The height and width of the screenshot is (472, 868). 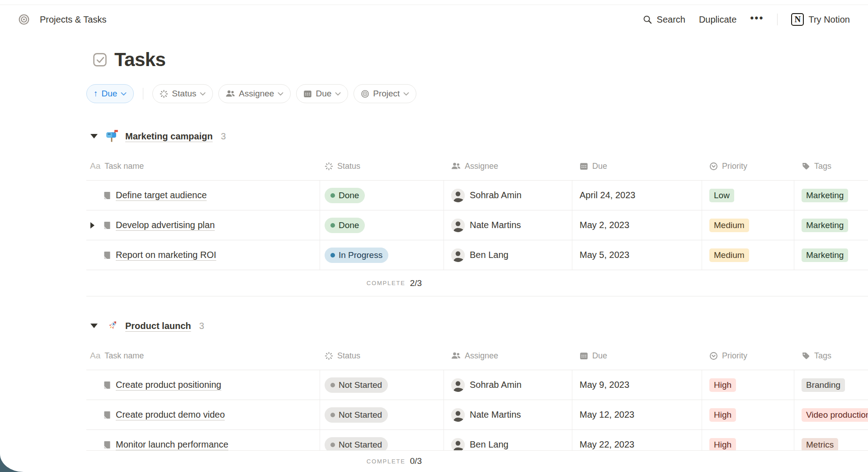 I want to click on breadcrumb: Projects & Tasks, so click(x=73, y=20).